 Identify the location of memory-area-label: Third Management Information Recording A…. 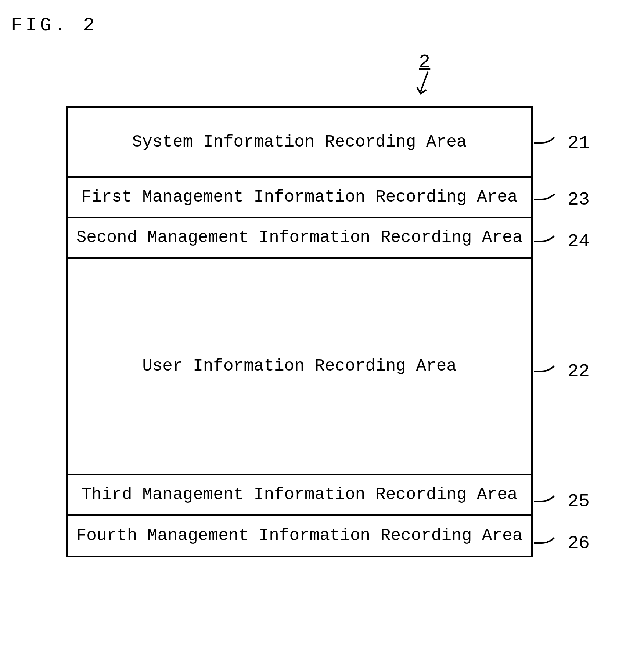
(300, 495).